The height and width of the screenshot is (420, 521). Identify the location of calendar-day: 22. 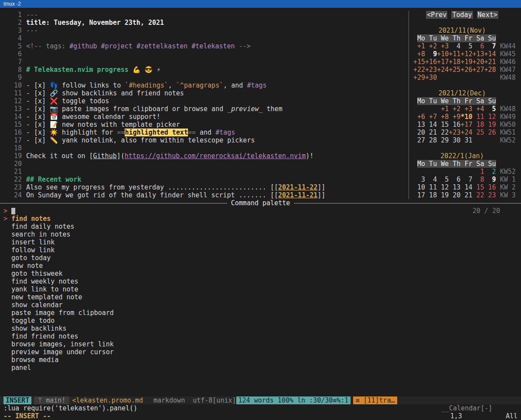
(443, 132).